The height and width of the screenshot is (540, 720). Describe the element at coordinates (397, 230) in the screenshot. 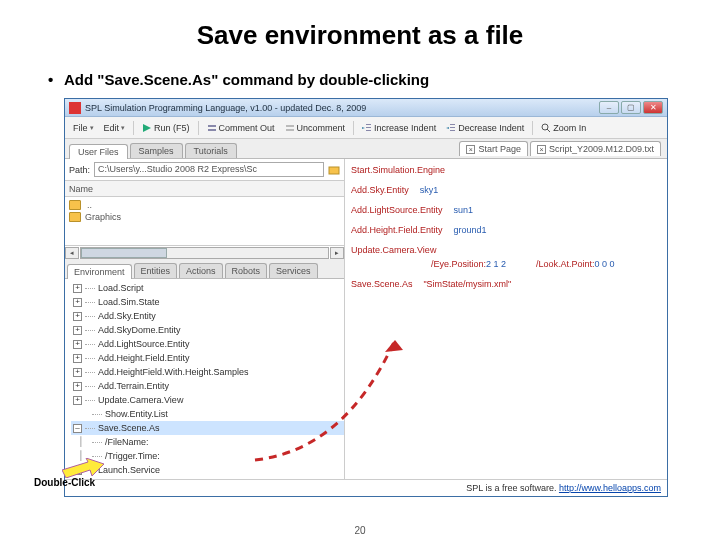

I see `code-keyword: Add.Height.Field.Entity` at that location.